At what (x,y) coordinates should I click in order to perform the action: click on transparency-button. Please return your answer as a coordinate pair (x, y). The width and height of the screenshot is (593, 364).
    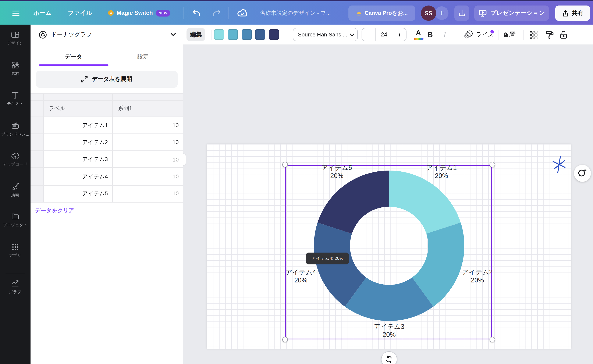
    Looking at the image, I should click on (534, 35).